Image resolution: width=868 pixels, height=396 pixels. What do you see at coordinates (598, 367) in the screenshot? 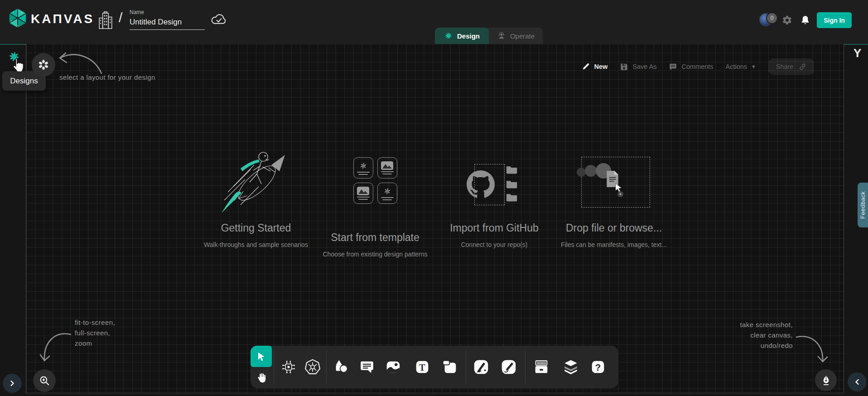
I see `help-tool-button: ?` at bounding box center [598, 367].